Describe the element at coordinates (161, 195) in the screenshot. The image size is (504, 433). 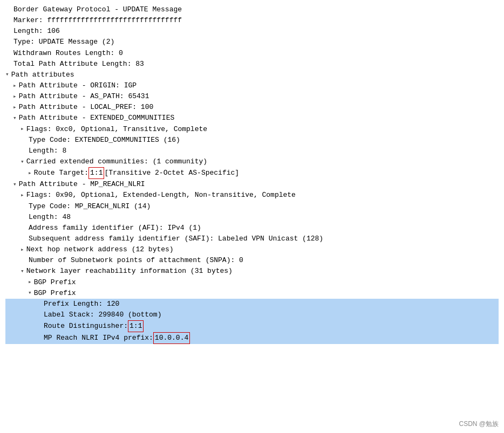
I see `line-text: Flags: 0x90, Optional, Extended-Length, …` at that location.